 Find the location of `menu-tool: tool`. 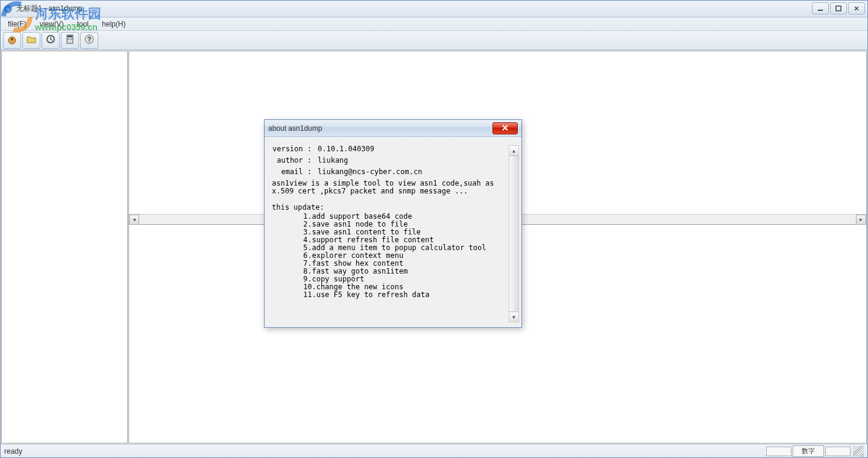

menu-tool: tool is located at coordinates (83, 24).